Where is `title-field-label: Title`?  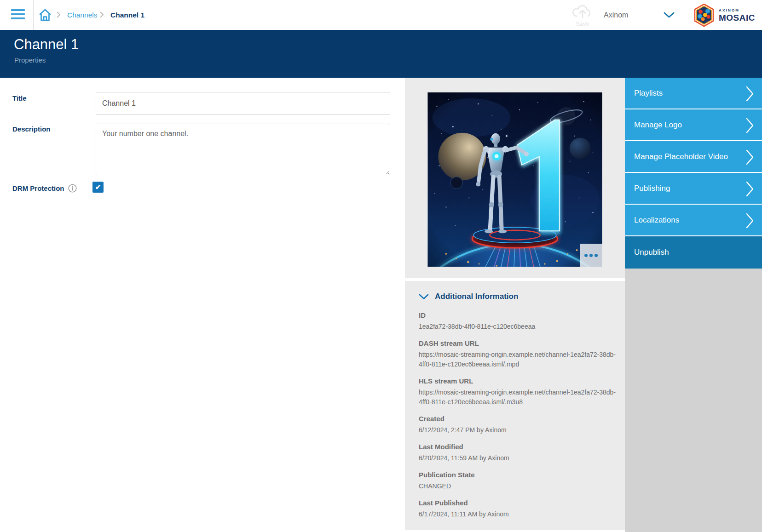
title-field-label: Title is located at coordinates (19, 98).